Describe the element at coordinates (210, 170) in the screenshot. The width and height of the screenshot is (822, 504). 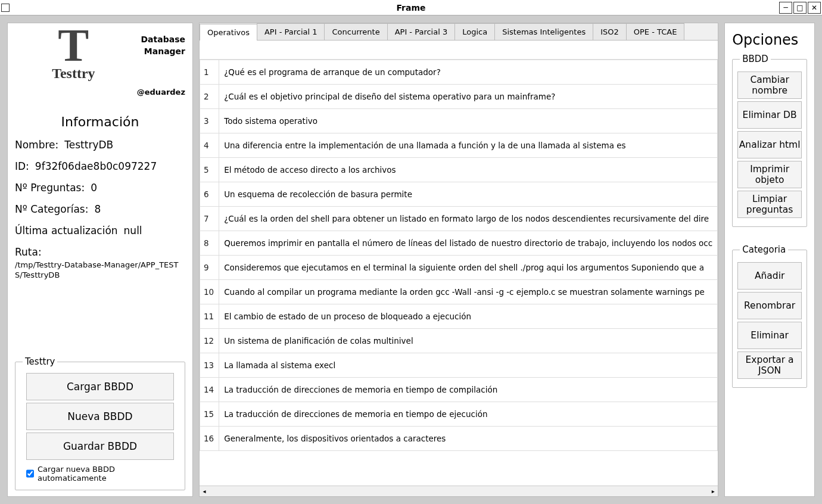
I see `row-number: 5` at that location.